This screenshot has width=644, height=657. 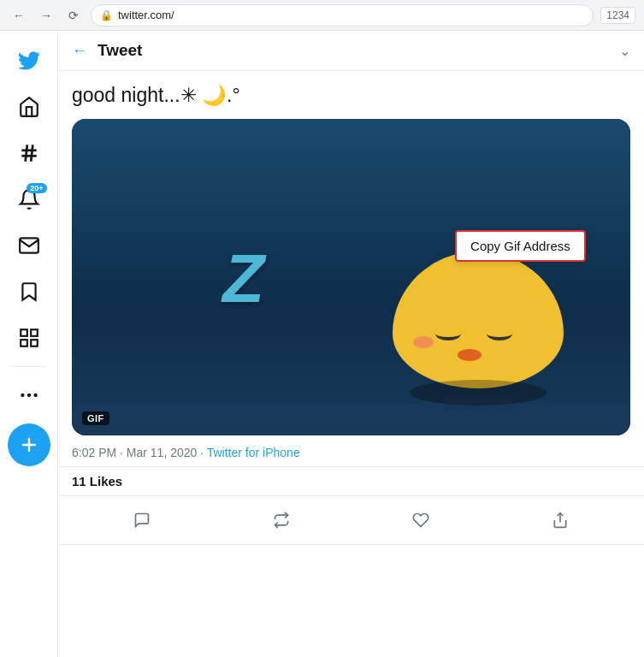 I want to click on chick-body, so click(x=478, y=320).